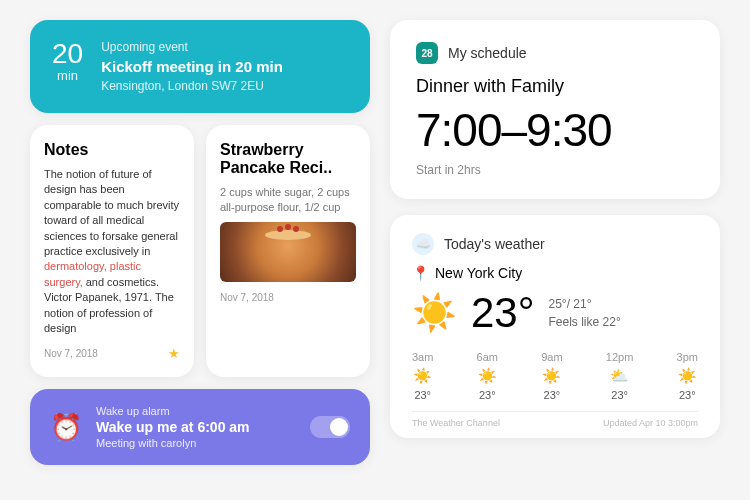 This screenshot has height=500, width=750. I want to click on location-pin-icon: 📍, so click(420, 273).